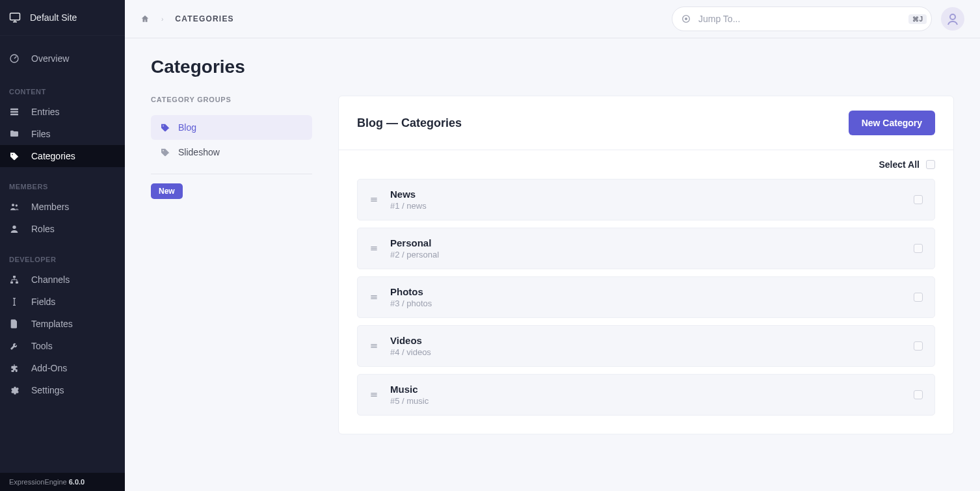 This screenshot has width=980, height=491. Describe the element at coordinates (62, 246) in the screenshot. I see `sidebar: Default Site Overview CONTENT Entries Fi…` at that location.